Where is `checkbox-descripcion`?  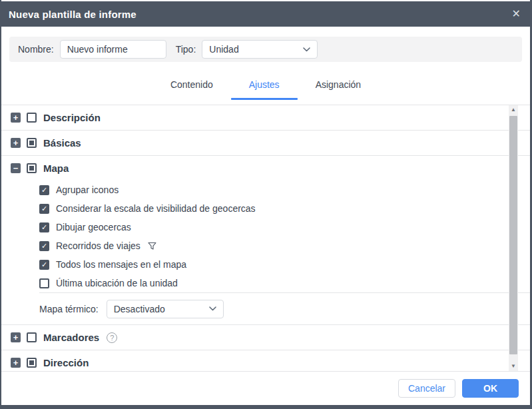 checkbox-descripcion is located at coordinates (32, 117).